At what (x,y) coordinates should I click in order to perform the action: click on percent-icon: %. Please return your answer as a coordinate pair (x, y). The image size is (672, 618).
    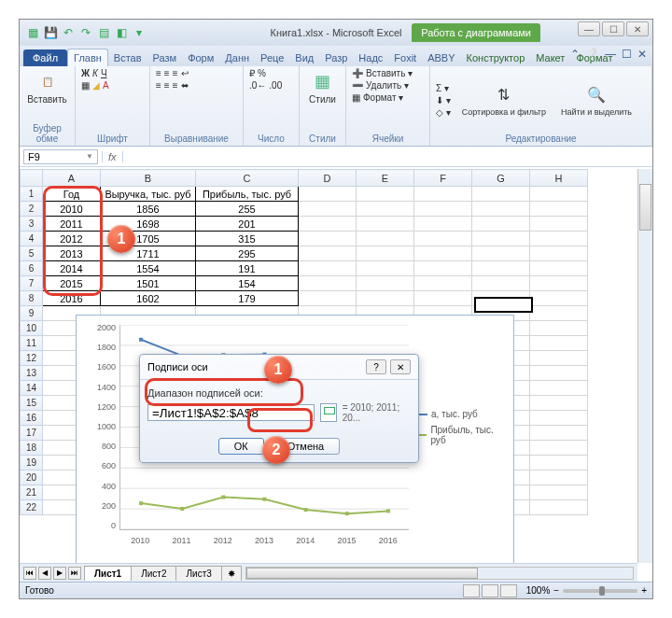
    Looking at the image, I should click on (261, 73).